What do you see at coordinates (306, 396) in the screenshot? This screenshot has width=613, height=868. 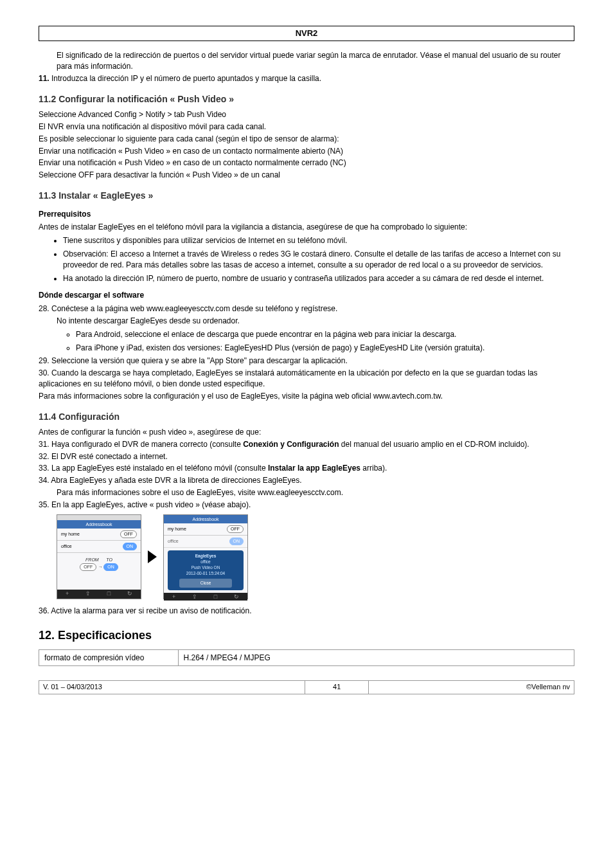 I see `dl-more: Para más informaciones sobre la configur…` at bounding box center [306, 396].